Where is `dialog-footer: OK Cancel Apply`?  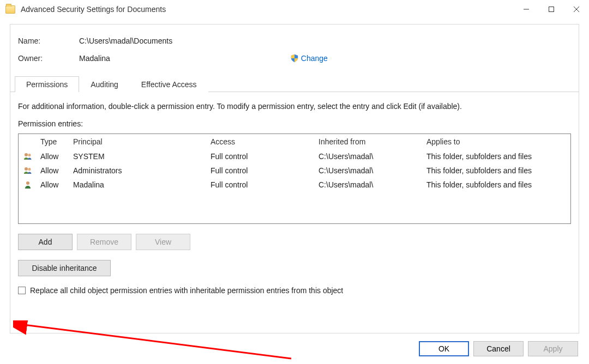
dialog-footer: OK Cancel Apply is located at coordinates (498, 349).